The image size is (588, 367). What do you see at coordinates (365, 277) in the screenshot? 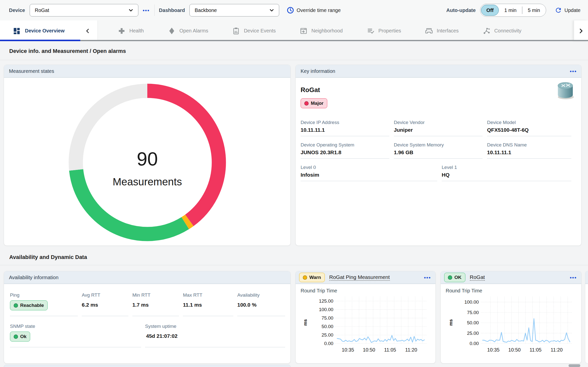
I see `card-header: Warn RoGat Ping Measurement •••` at bounding box center [365, 277].